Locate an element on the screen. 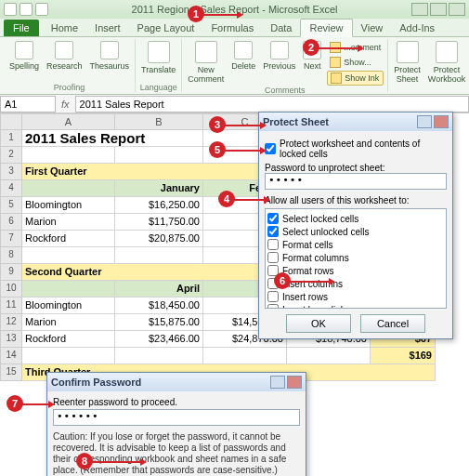 The height and width of the screenshot is (476, 469). confirm-password-input: •••••• is located at coordinates (176, 417).